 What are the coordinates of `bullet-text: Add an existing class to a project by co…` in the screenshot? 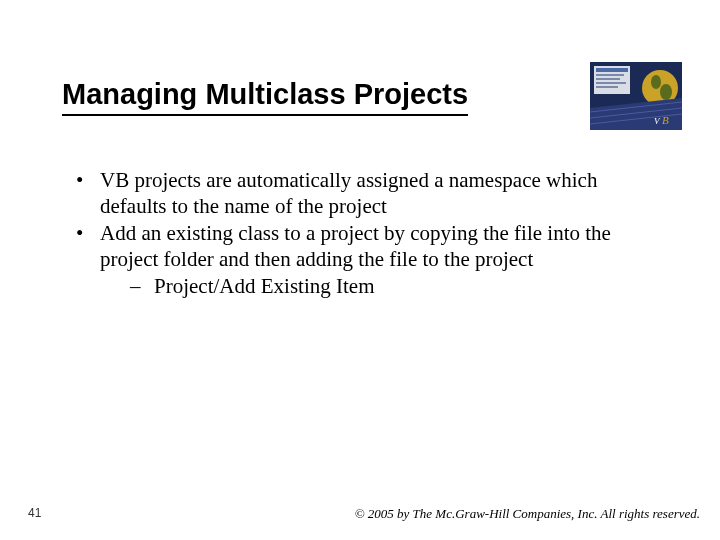 It's located at (356, 246).